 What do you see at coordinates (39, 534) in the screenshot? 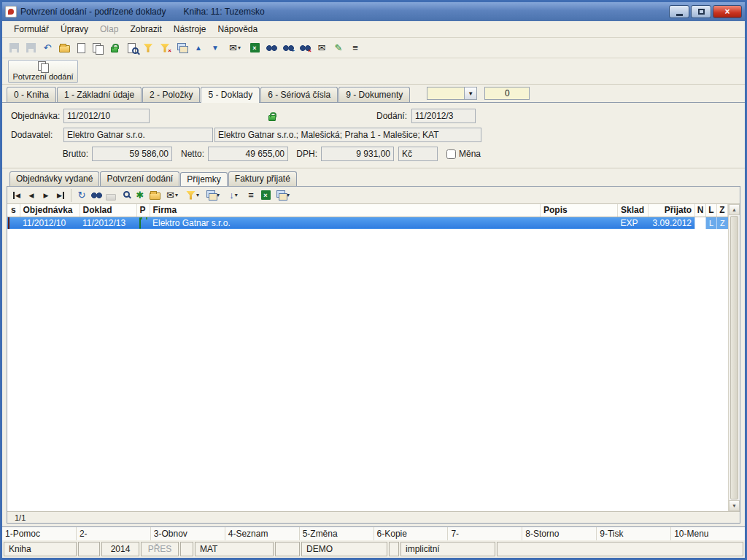
I see `fkey-1-pomoc: 1-Pomoc` at bounding box center [39, 534].